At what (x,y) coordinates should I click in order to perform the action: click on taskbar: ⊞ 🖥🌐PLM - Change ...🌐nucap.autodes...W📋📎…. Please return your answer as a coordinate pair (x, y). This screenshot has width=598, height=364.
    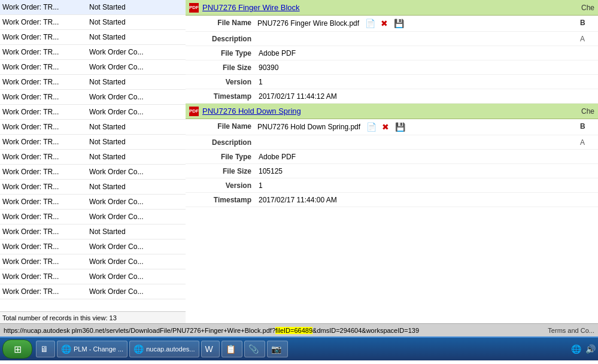
    Looking at the image, I should click on (299, 348).